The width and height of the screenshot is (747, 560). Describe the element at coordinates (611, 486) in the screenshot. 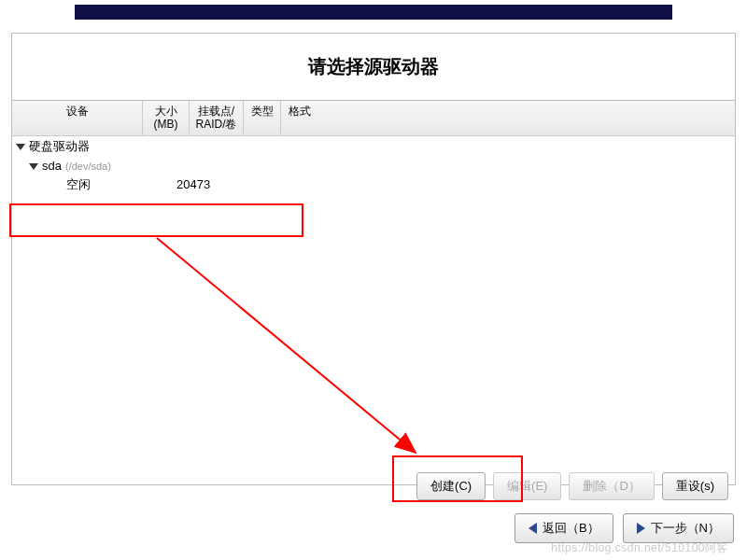

I see `delete-button: 删除（D）` at that location.